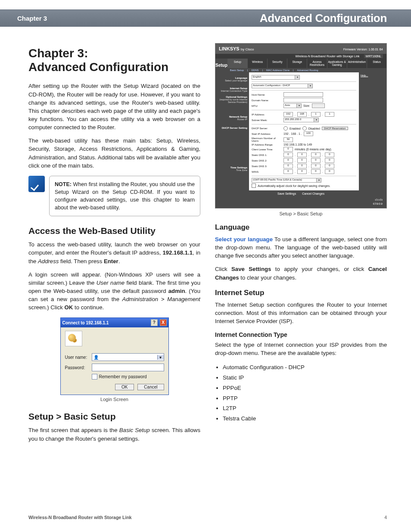 The height and width of the screenshot is (532, 411). I want to click on help-button: ?, so click(154, 323).